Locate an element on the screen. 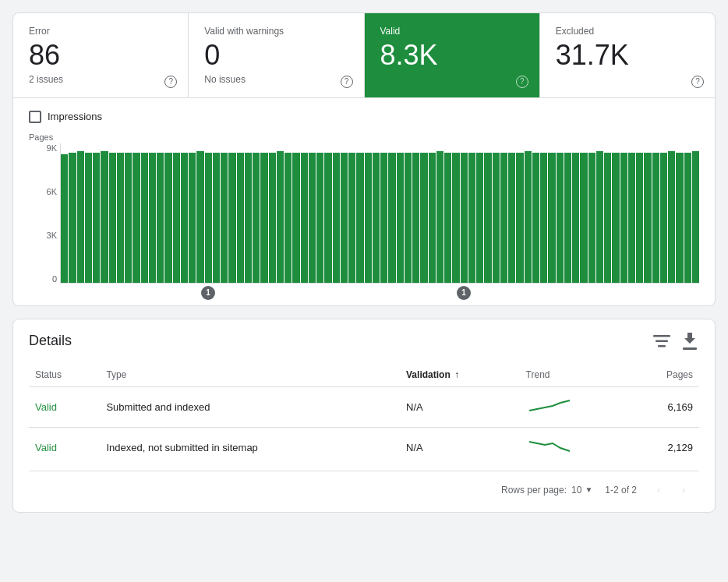 This screenshot has width=728, height=582. x-tick: 8/9/19 is located at coordinates (687, 305).